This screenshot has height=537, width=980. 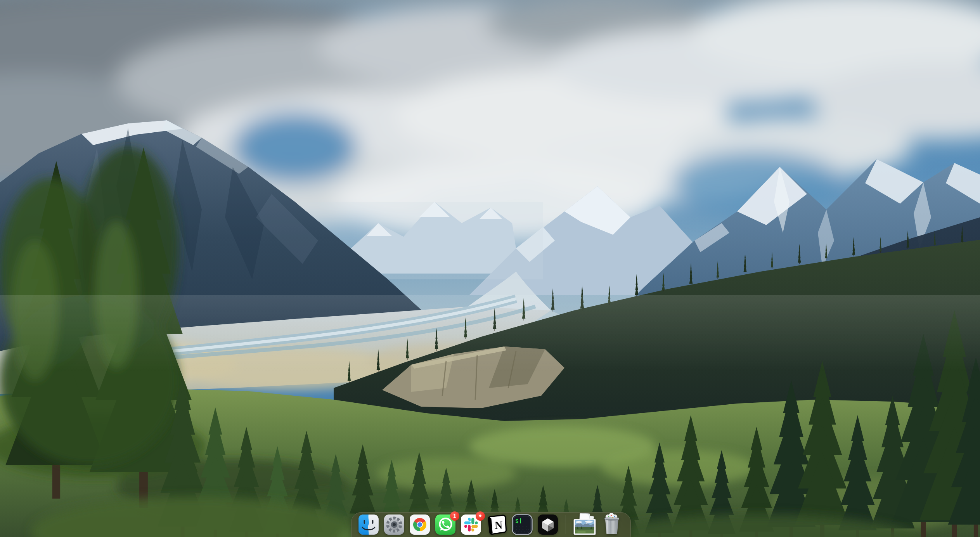 What do you see at coordinates (522, 525) in the screenshot?
I see `terminal-icon: $` at bounding box center [522, 525].